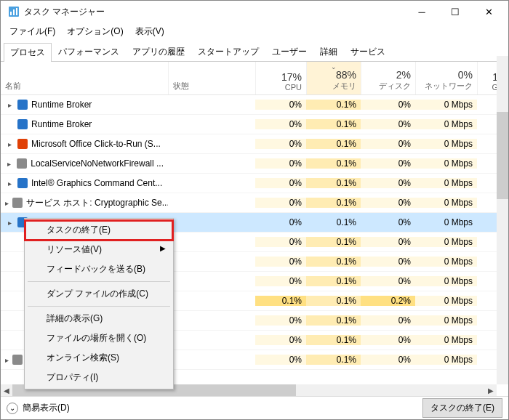 The height and width of the screenshot is (420, 509). Describe the element at coordinates (99, 230) in the screenshot. I see `ctx-end-task: タスクの終了(E)` at that location.